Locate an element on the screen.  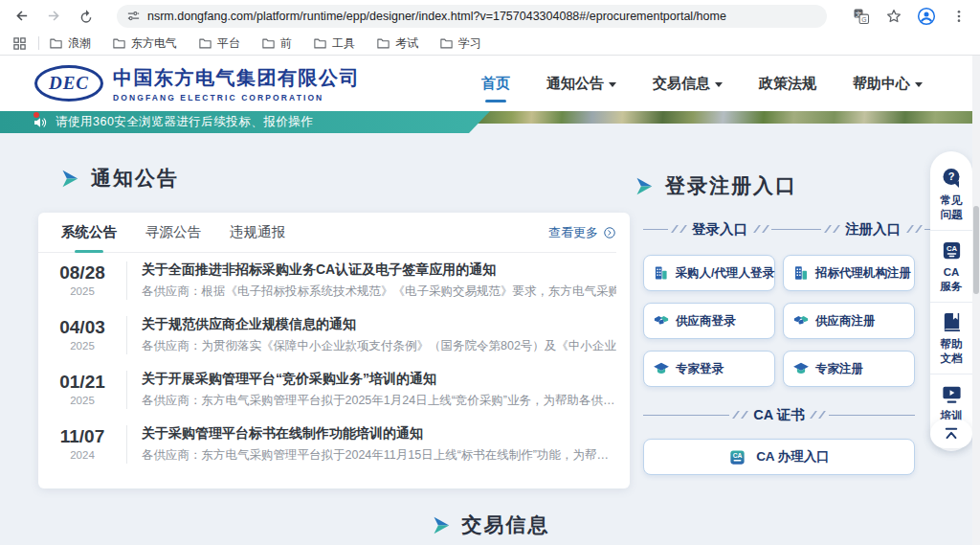
svg-text: G is located at coordinates (863, 19).